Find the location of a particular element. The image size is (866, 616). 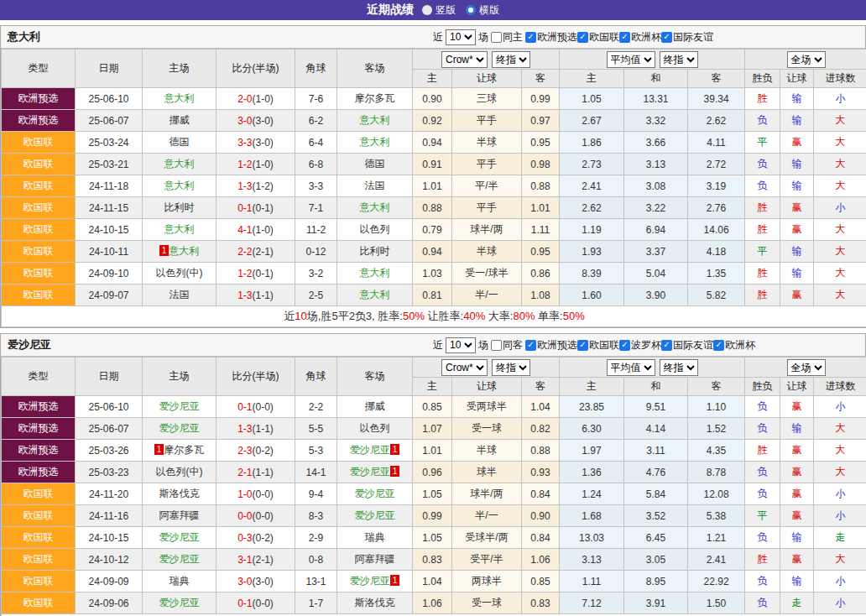

summary-text: 大率: is located at coordinates (498, 316).